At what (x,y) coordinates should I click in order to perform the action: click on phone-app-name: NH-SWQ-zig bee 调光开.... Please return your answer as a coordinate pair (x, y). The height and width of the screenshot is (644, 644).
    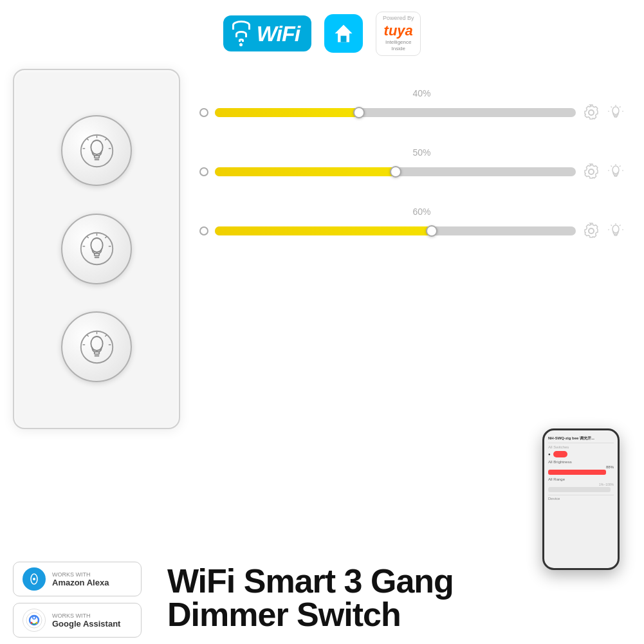
    Looking at the image, I should click on (581, 439).